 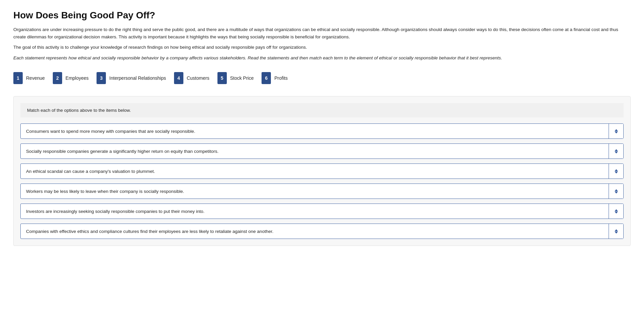 I want to click on term-item: 1Revenue, so click(x=33, y=78).